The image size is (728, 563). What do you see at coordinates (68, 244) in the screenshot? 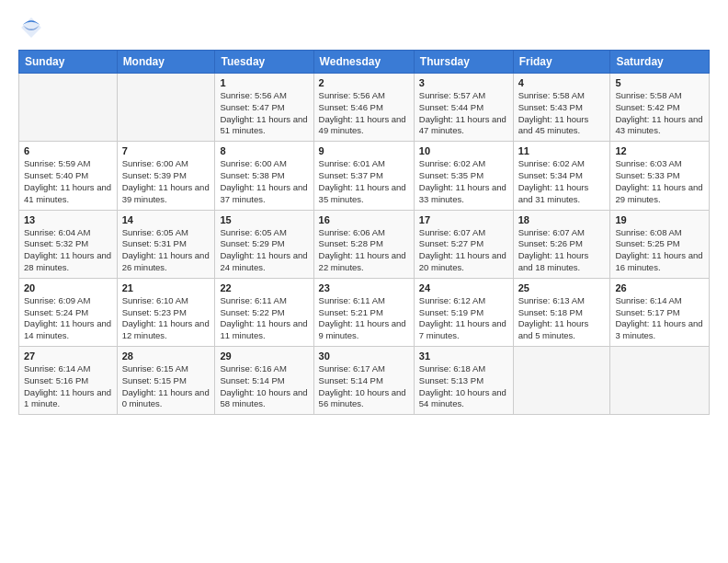
I see `day-cell: 13Sunrise: 6:04 AM Sunset: 5:32 PM Dayli…` at bounding box center [68, 244].